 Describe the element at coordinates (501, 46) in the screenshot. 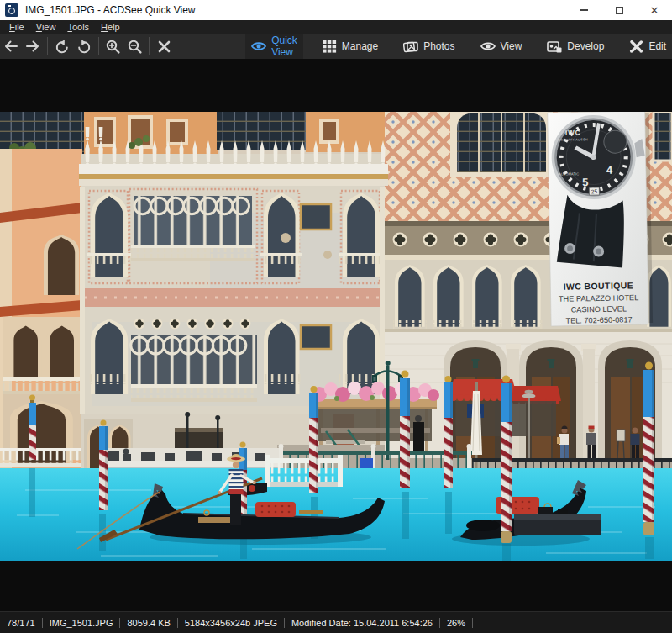

I see `tab-view: View` at that location.